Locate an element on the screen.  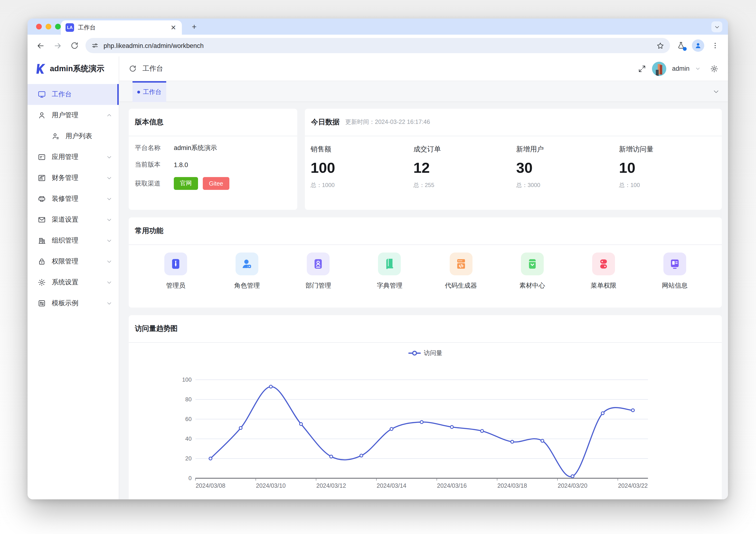
quick-functions-card: 常用功能 管理员 角色管理 is located at coordinates (425, 262).